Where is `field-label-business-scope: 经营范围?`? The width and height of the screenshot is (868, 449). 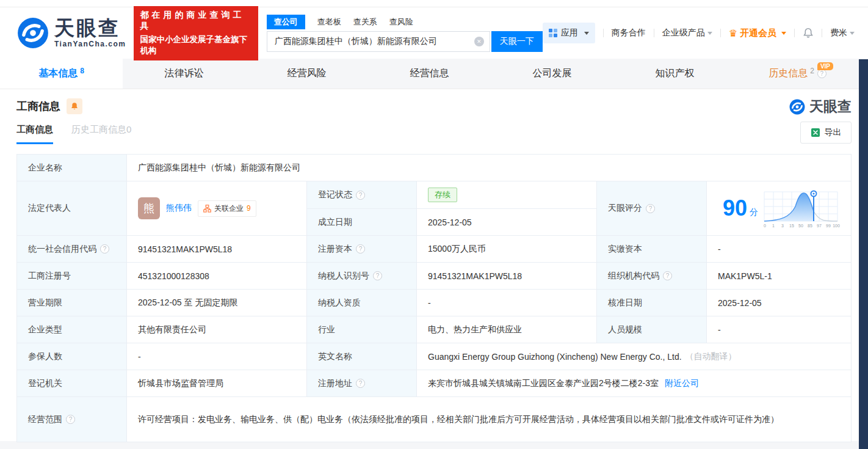
field-label-business-scope: 经营范围? is located at coordinates (72, 420).